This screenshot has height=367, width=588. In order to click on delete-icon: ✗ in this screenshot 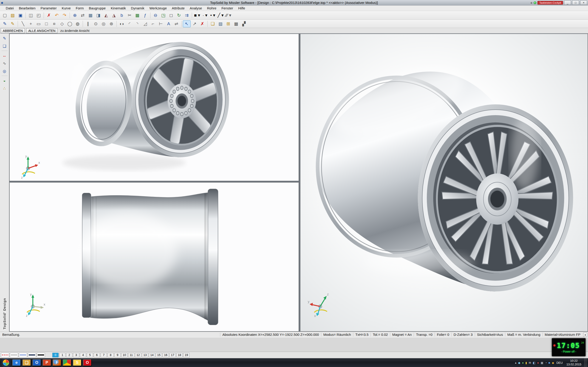, I will do `click(49, 15)`.